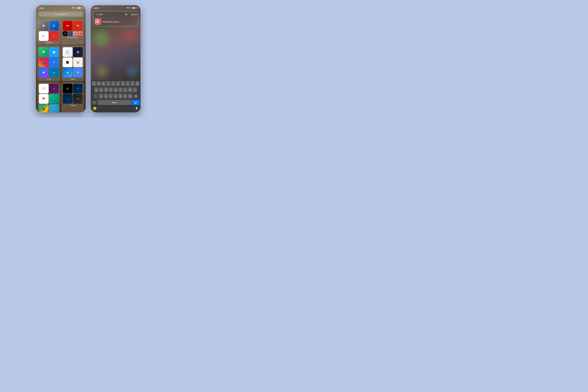  I want to click on key-g: g, so click(116, 90).